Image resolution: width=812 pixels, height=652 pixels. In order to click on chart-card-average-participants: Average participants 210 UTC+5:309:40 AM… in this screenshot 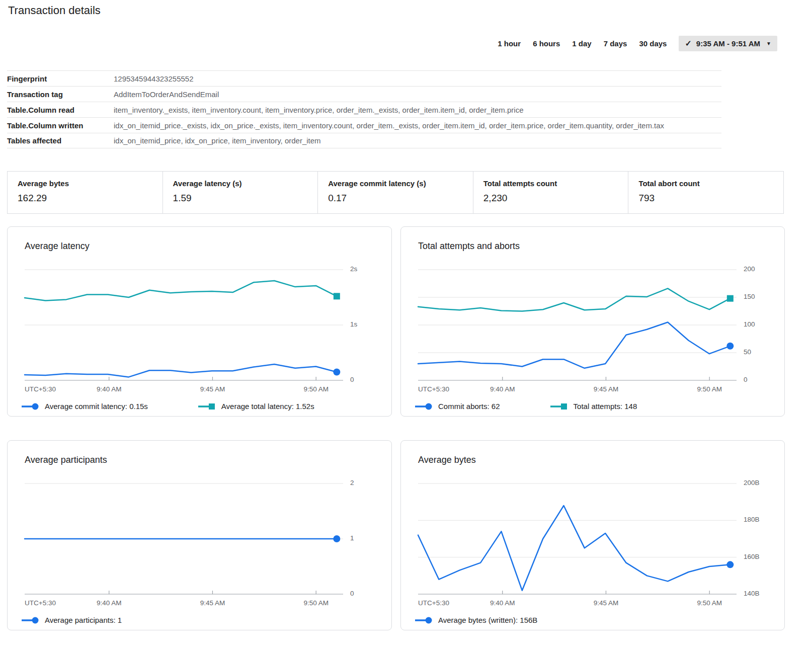, I will do `click(199, 535)`.